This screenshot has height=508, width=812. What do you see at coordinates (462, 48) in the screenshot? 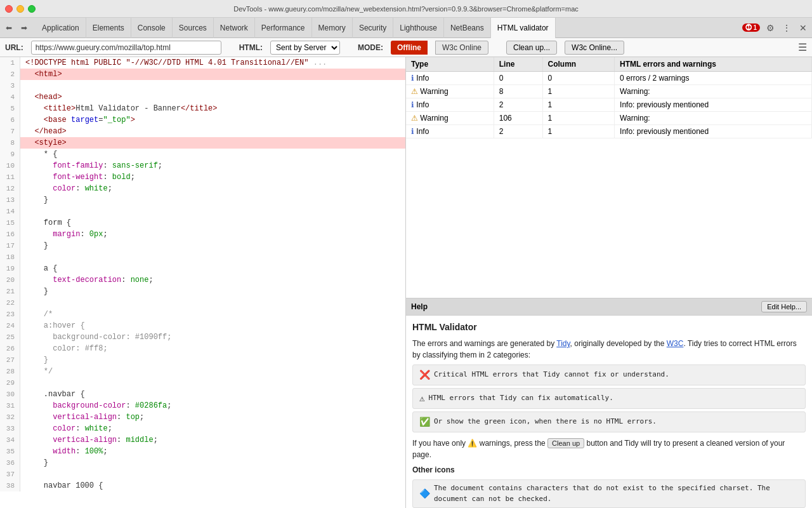
I see `mode-w3c-button: W3c Online` at bounding box center [462, 48].